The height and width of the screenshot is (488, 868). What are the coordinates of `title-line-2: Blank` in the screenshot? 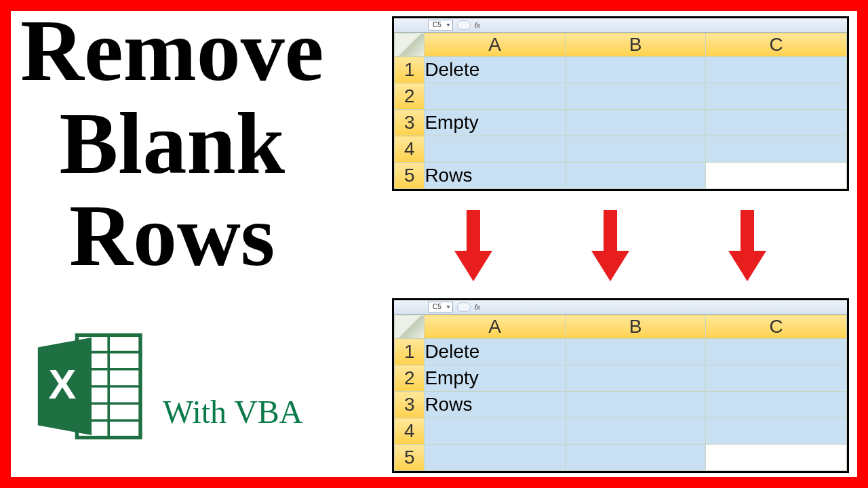 It's located at (172, 144).